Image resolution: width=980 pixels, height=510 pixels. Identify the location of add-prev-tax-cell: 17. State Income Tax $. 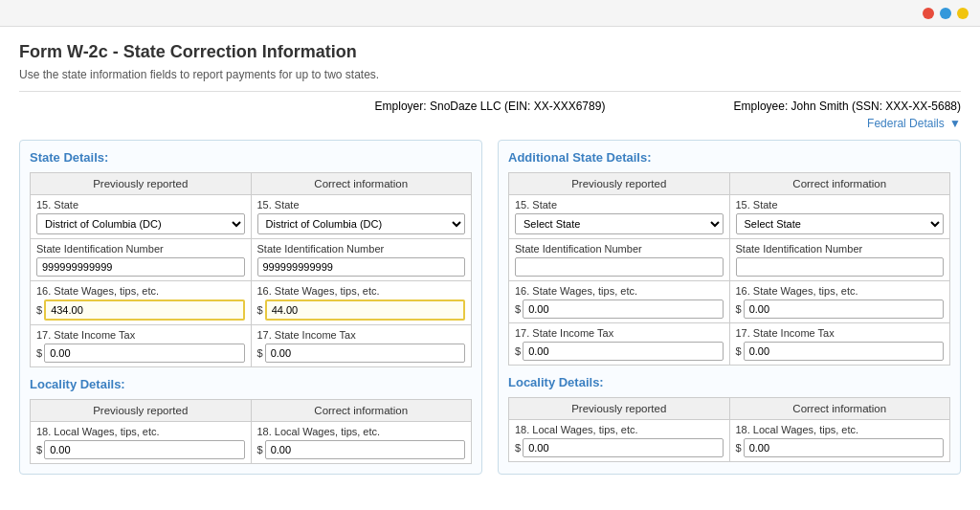
(620, 344).